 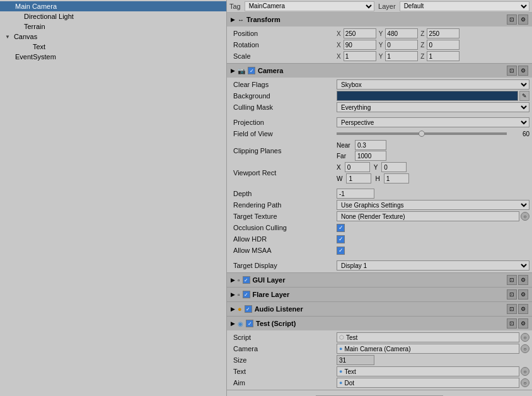 I want to click on size-input, so click(x=356, y=360).